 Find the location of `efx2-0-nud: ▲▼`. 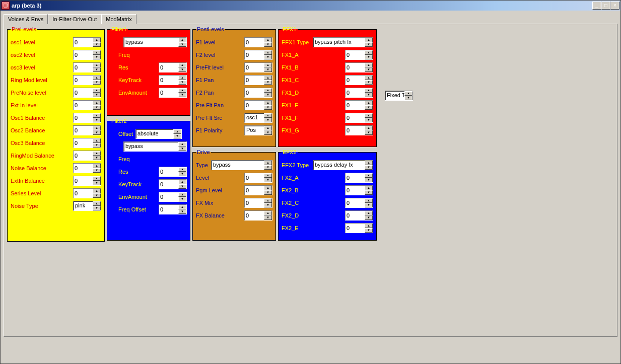

efx2-0-nud: ▲▼ is located at coordinates (359, 178).